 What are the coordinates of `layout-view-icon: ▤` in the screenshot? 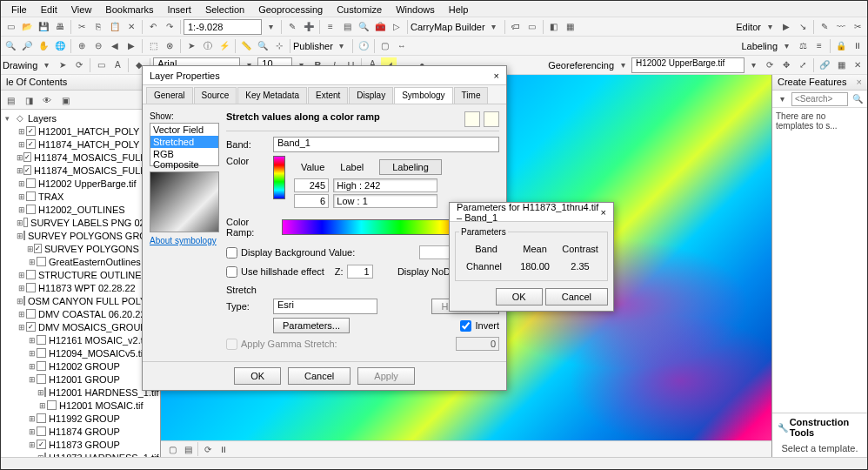 It's located at (188, 449).